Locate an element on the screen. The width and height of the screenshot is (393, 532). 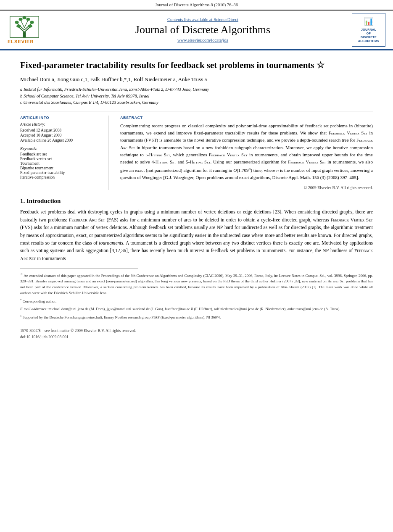
footnote-email: E-mail addresses: michael.dom@uni-jena.d… is located at coordinates (197, 309).